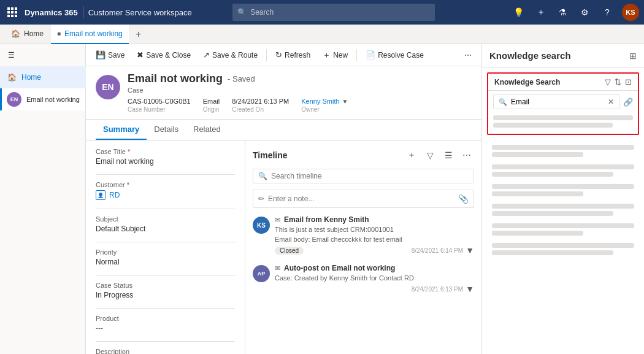 The image size is (644, 354). Describe the element at coordinates (166, 247) in the screenshot. I see `form-column: Case Title Email not working Customer 👤 …` at that location.